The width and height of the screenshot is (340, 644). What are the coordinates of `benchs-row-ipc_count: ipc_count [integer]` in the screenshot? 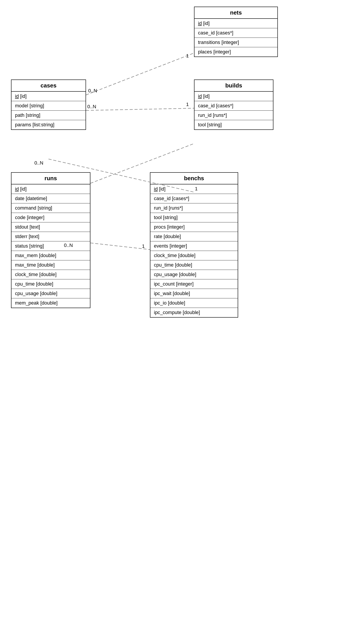 It's located at (194, 284).